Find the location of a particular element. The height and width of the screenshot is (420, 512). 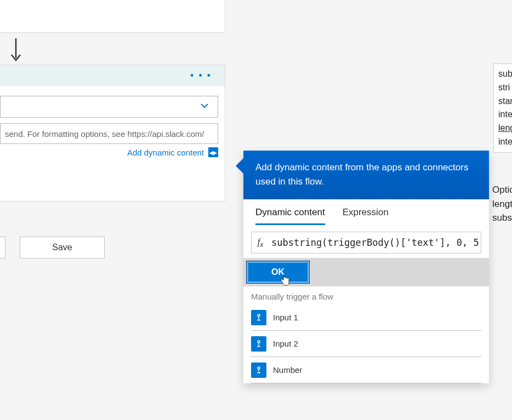

flow-connector-arrow is located at coordinates (16, 50).